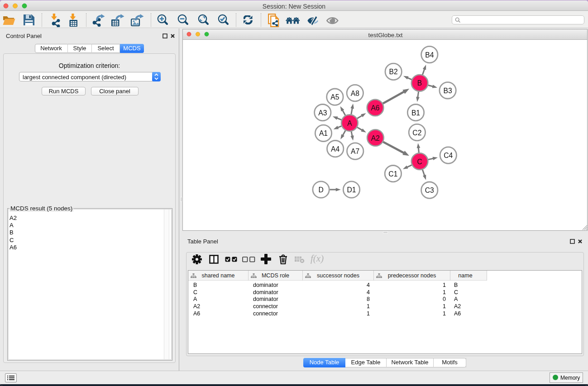 The width and height of the screenshot is (588, 386). I want to click on svg-text: A8, so click(355, 93).